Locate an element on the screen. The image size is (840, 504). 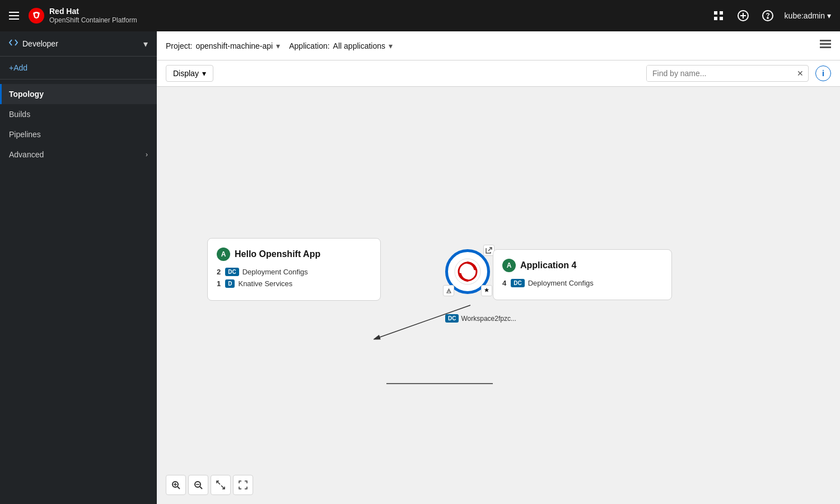
top-header: Red Hat OpenShift Container Platform kub… is located at coordinates (420, 16).